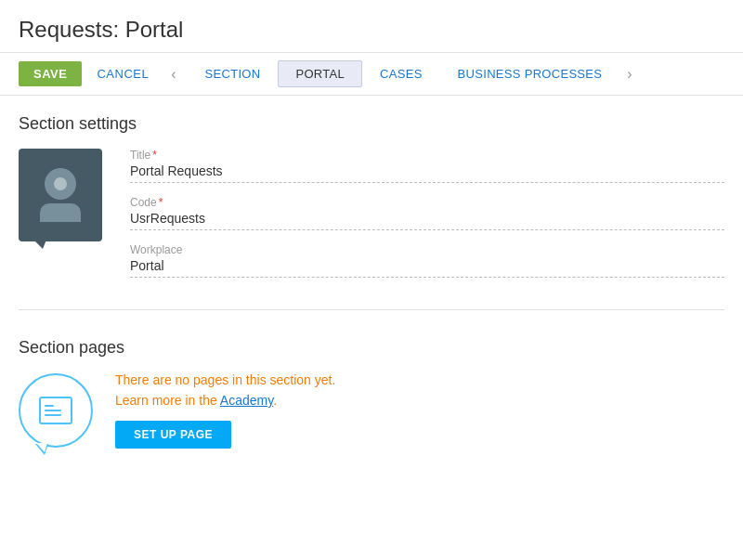 The height and width of the screenshot is (560, 743). I want to click on page-title: Requests: Portal, so click(372, 30).